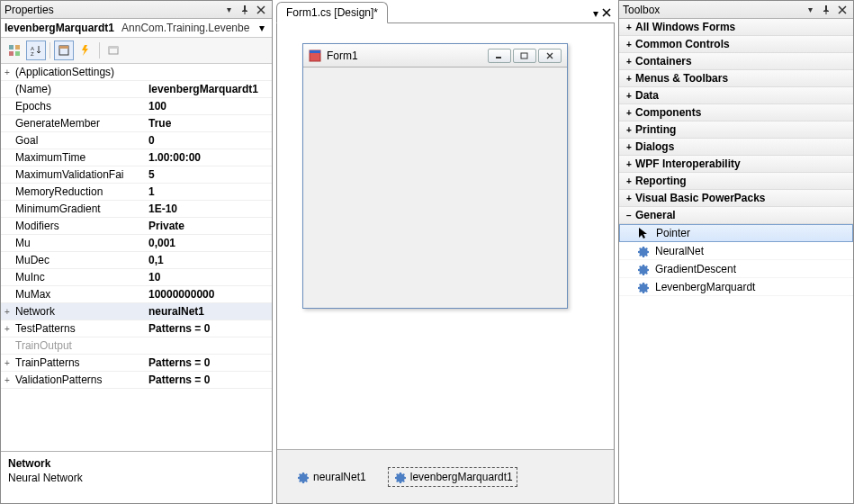 The width and height of the screenshot is (854, 504). Describe the element at coordinates (64, 50) in the screenshot. I see `properties-tab-button` at that location.